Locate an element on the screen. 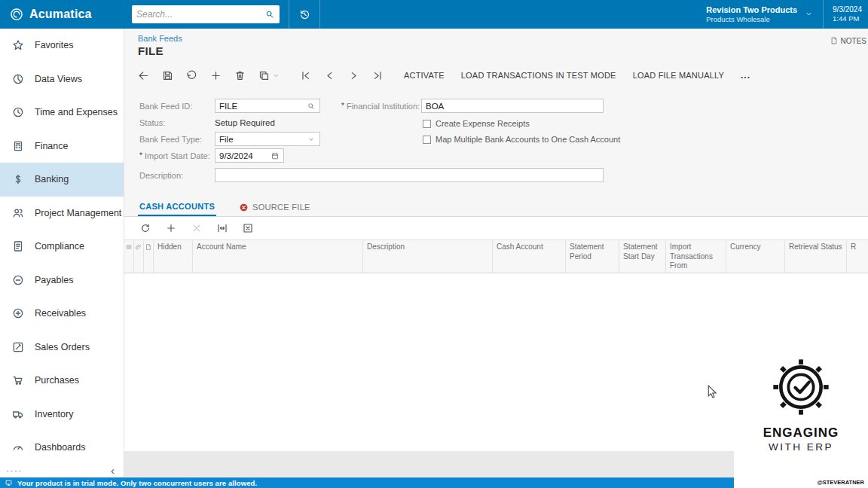 The width and height of the screenshot is (868, 488). clipboard-button is located at coordinates (269, 75).